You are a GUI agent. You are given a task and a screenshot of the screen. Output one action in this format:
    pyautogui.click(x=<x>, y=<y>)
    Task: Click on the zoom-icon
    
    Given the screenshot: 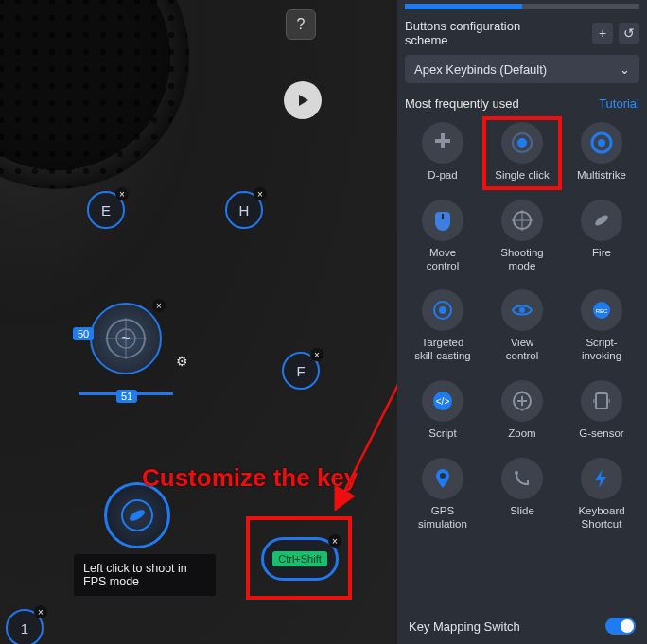 What is the action you would take?
    pyautogui.click(x=522, y=401)
    